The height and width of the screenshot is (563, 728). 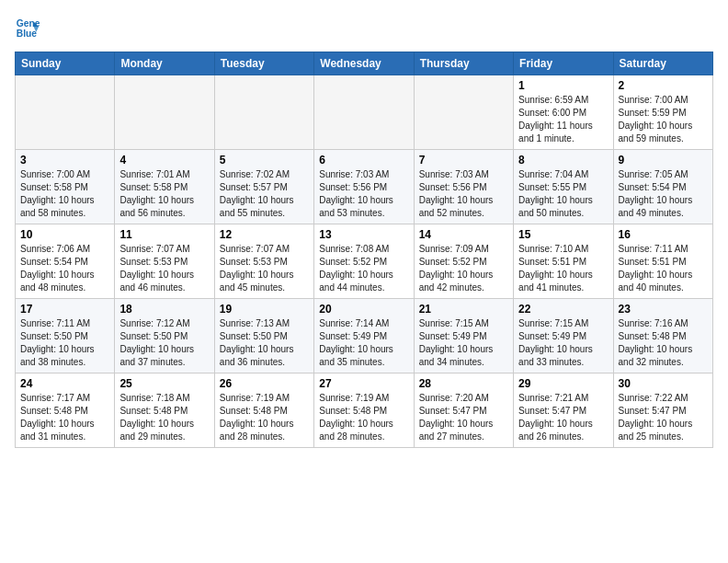 What do you see at coordinates (663, 337) in the screenshot?
I see `calendar-cell: 23Sunrise: 7:16 AM Sunset: 5:48 PM Dayli…` at bounding box center [663, 337].